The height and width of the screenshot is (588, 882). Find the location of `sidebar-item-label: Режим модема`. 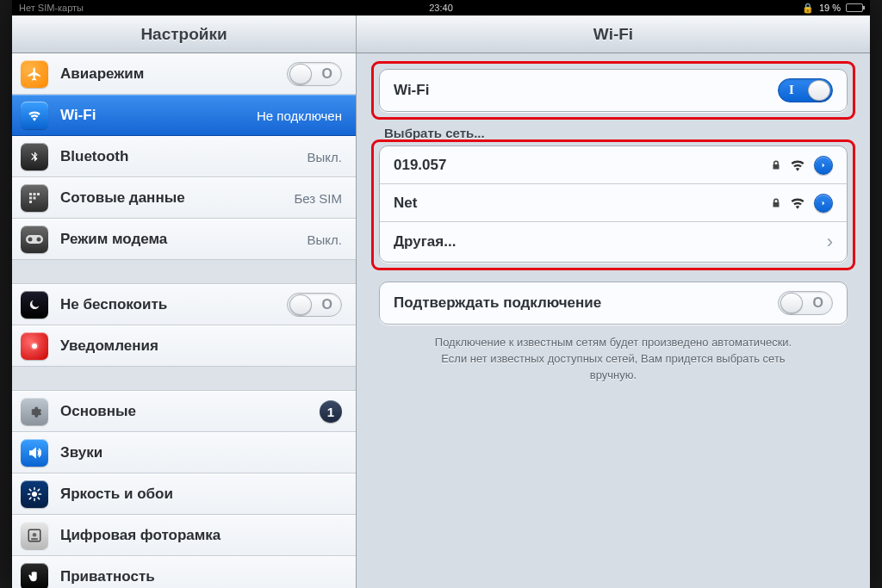

sidebar-item-label: Режим модема is located at coordinates (177, 239).